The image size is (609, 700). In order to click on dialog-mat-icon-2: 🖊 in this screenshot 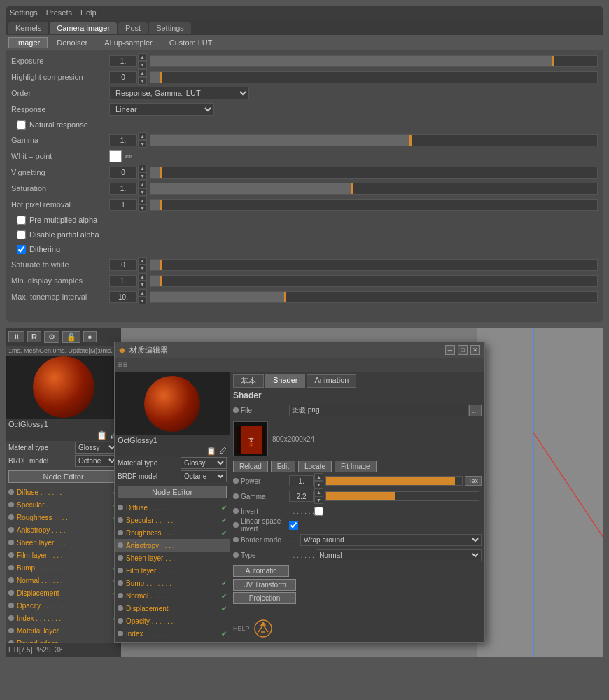, I will do `click(223, 451)`.